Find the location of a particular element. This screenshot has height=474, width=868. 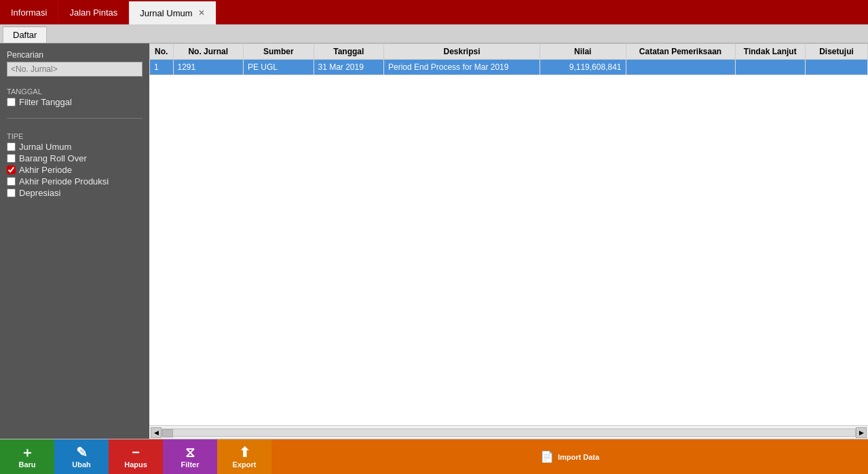

scroll-right-arrow: ▶ is located at coordinates (861, 433).